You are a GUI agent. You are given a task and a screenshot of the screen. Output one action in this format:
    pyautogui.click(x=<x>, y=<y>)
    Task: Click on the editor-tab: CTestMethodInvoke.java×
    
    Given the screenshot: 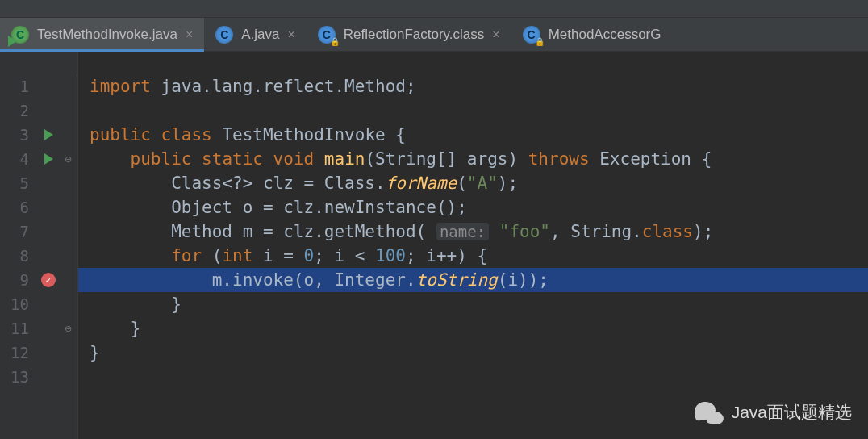 What is the action you would take?
    pyautogui.click(x=102, y=34)
    